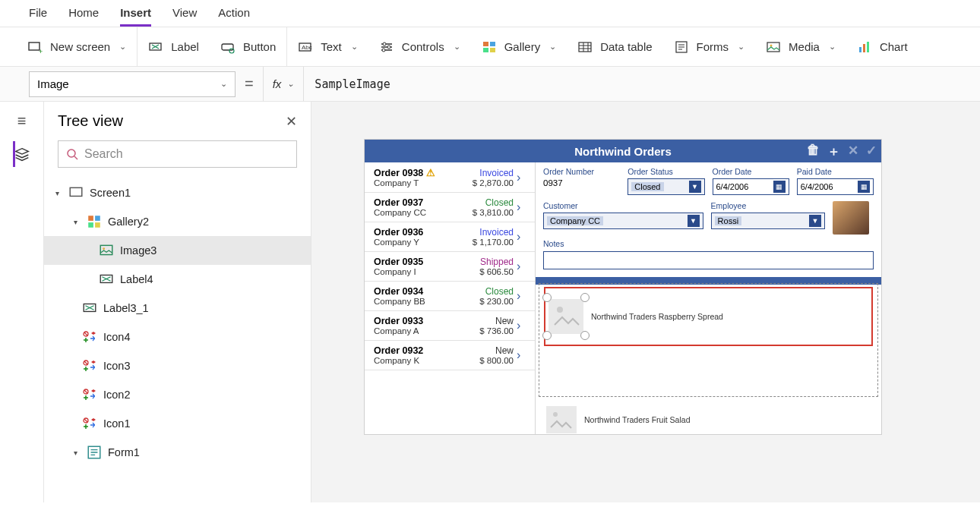 This screenshot has width=980, height=507. I want to click on order-row: Order 0936Invoiced›Company Y$ 1,170.00, so click(450, 237).